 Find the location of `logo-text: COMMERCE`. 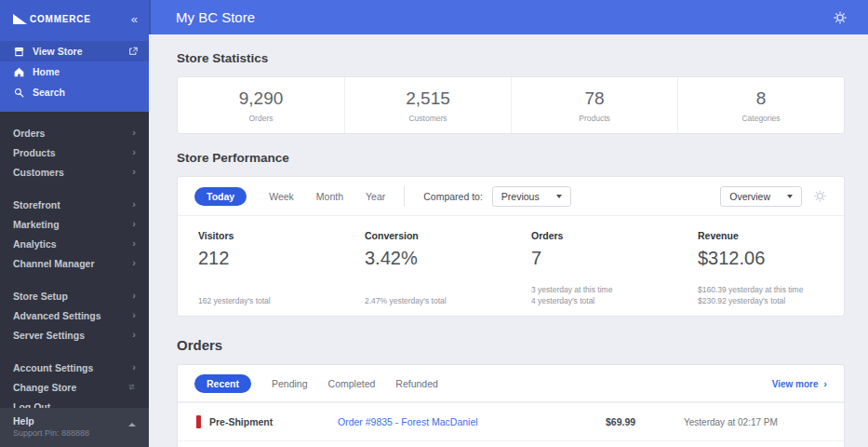

logo-text: COMMERCE is located at coordinates (60, 19).